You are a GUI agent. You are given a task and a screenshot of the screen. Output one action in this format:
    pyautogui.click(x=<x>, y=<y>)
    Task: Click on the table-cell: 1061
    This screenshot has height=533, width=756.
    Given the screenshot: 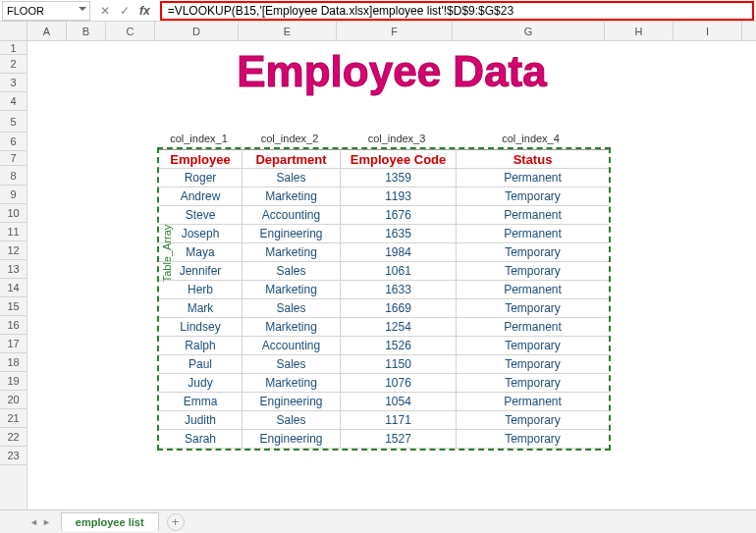 What is the action you would take?
    pyautogui.click(x=399, y=271)
    